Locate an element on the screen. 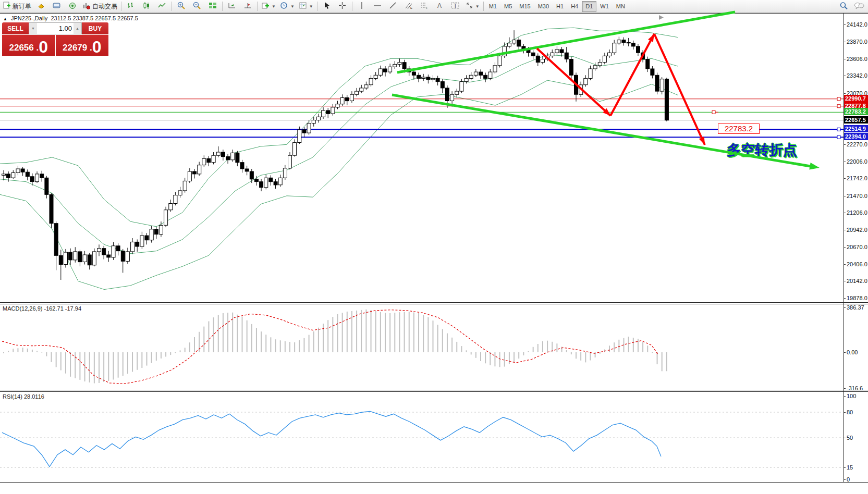 The height and width of the screenshot is (494, 868). volume-input: 1.00 is located at coordinates (55, 28).